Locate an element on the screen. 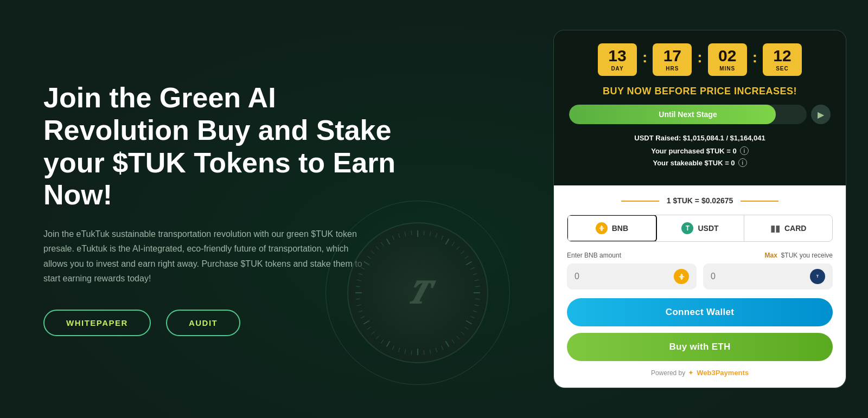  svg-text: T is located at coordinates (818, 276).